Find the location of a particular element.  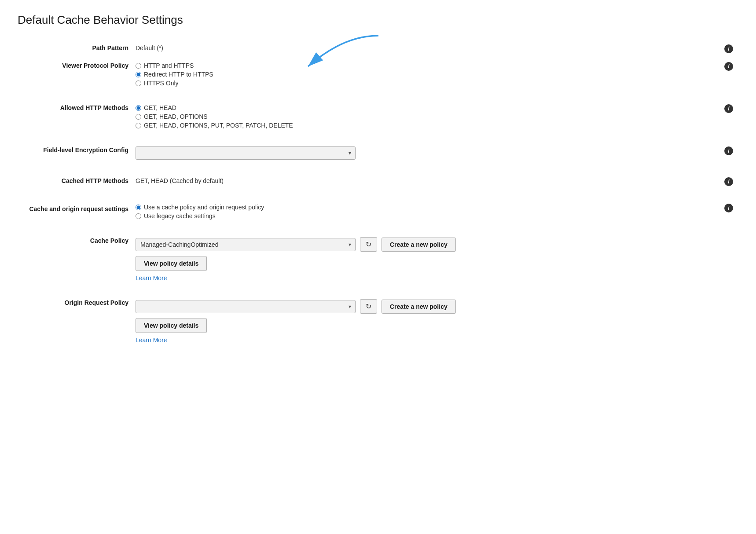

viewer-protocol-https-only: HTTPS Only is located at coordinates (426, 83).